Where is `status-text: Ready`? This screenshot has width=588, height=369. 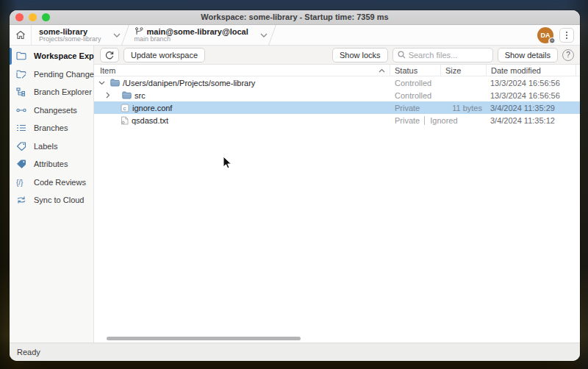 status-text: Ready is located at coordinates (29, 352).